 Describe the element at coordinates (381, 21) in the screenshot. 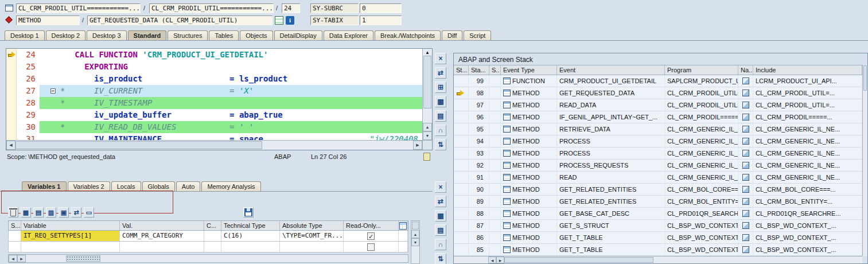

I see `sy-tabix-value: 1` at that location.